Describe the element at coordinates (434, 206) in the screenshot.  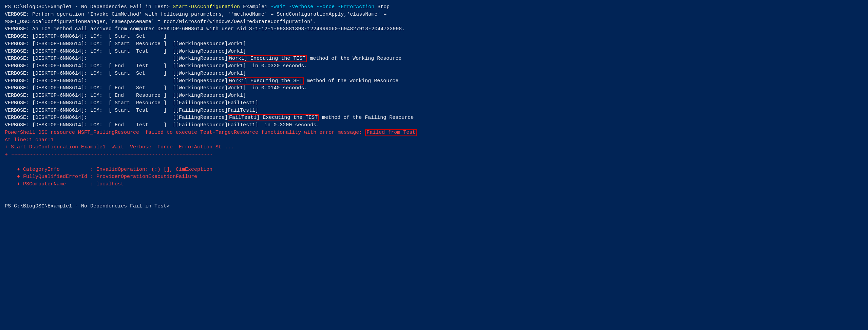
I see `line-prompt-final: PS C:\BlogDSC\Example1 - No Dependencies…` at that location.